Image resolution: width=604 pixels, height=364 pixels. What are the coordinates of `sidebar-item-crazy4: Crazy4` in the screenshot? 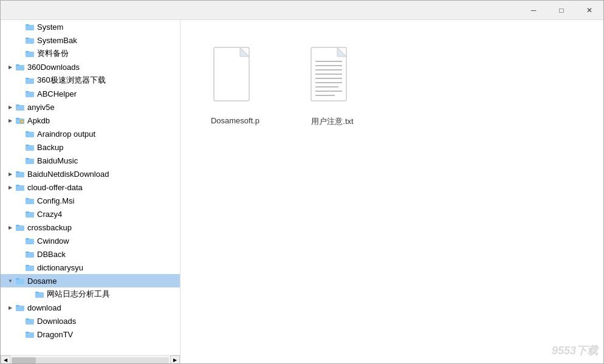 It's located at (90, 214).